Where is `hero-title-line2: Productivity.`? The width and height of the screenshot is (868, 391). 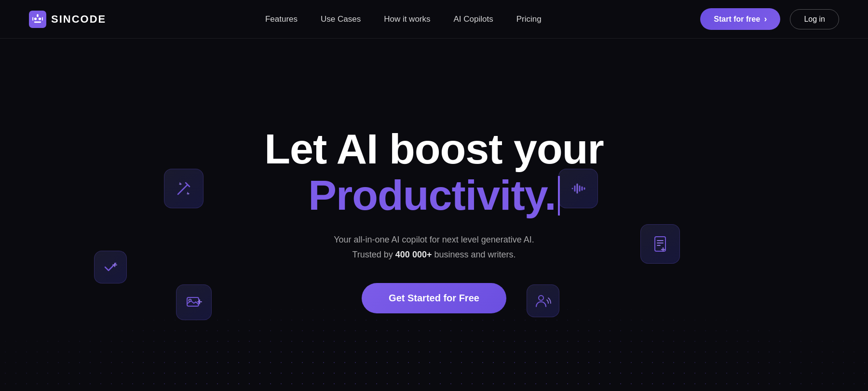
hero-title-line2: Productivity. is located at coordinates (432, 196).